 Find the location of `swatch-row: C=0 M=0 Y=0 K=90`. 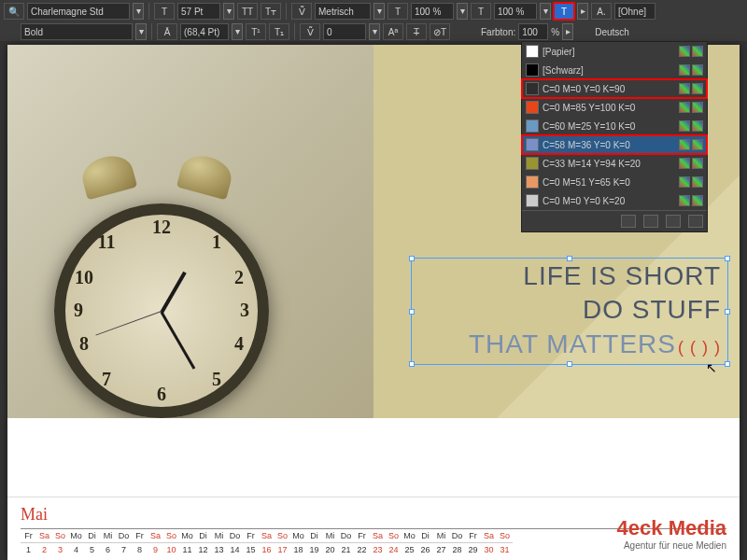

swatch-row: C=0 M=0 Y=0 K=90 is located at coordinates (614, 89).